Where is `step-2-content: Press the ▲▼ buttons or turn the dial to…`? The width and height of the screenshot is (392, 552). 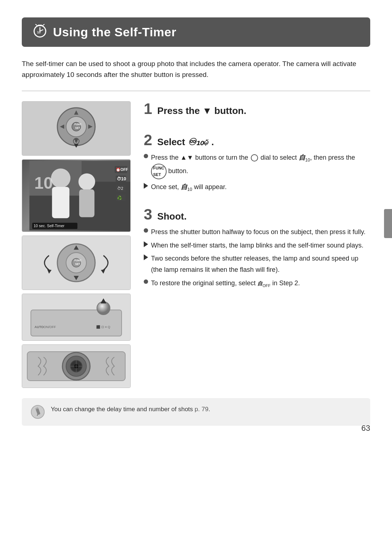
step-2-content: Press the ▲▼ buttons or turn the dial to… is located at coordinates (257, 173).